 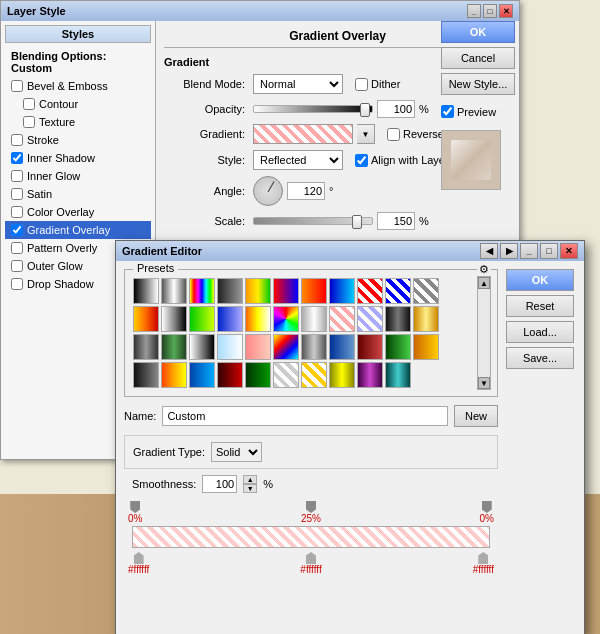 What do you see at coordinates (569, 251) in the screenshot?
I see `ge-close-btn: ✕` at bounding box center [569, 251].